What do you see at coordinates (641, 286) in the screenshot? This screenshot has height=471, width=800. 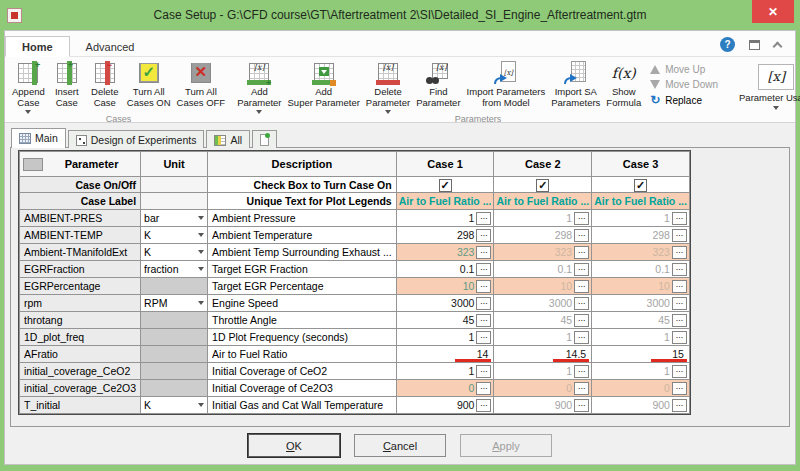 I see `case3-value-cell: 10...` at bounding box center [641, 286].